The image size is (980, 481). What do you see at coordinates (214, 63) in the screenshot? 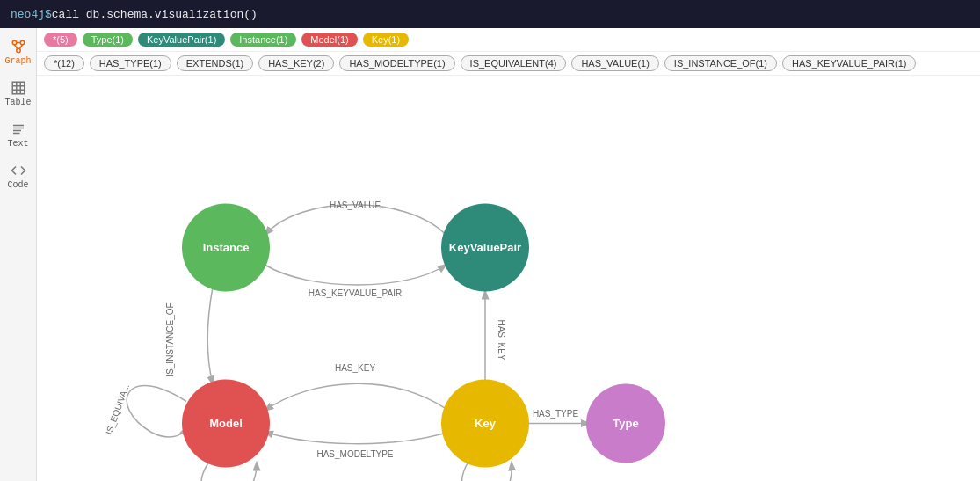
I see `edge-tag-extends-1-: EXTENDS(1)` at bounding box center [214, 63].